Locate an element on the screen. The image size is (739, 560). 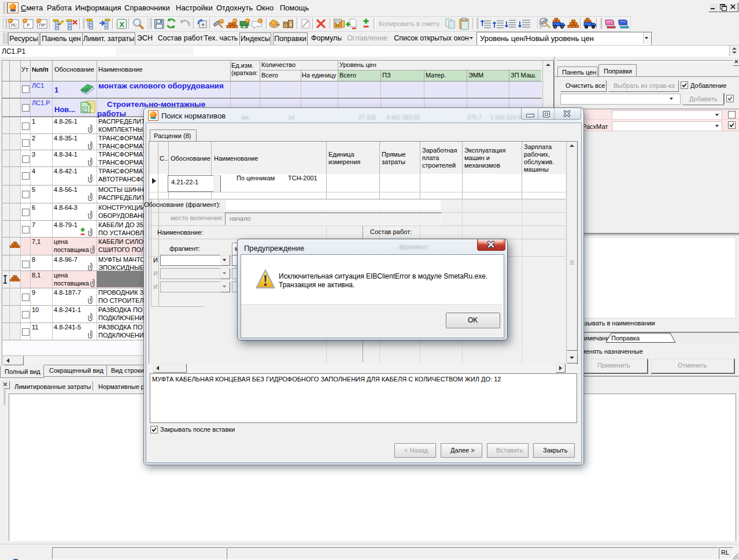
svg-text: Р is located at coordinates (28, 25).